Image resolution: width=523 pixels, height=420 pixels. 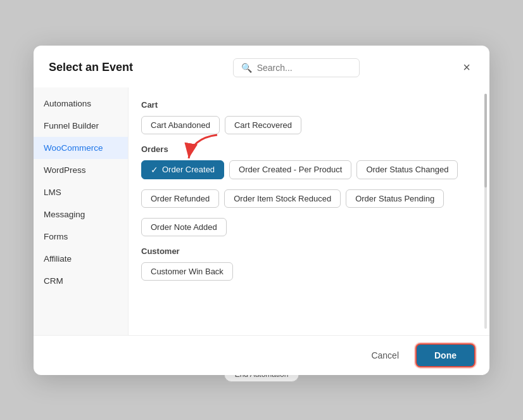 I want to click on checkmark-icon: ✓, so click(x=154, y=170).